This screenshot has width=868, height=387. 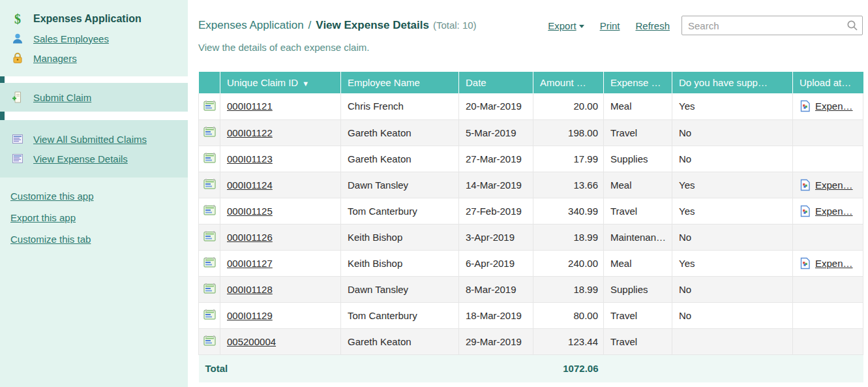 What do you see at coordinates (569, 315) in the screenshot?
I see `amount-cell: 80.00` at bounding box center [569, 315].